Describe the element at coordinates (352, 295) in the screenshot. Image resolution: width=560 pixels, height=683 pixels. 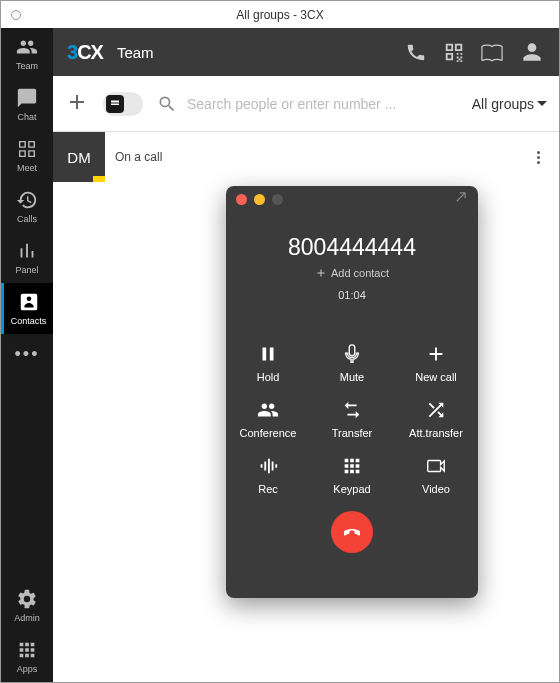
I see `call-timer: 01:04` at that location.